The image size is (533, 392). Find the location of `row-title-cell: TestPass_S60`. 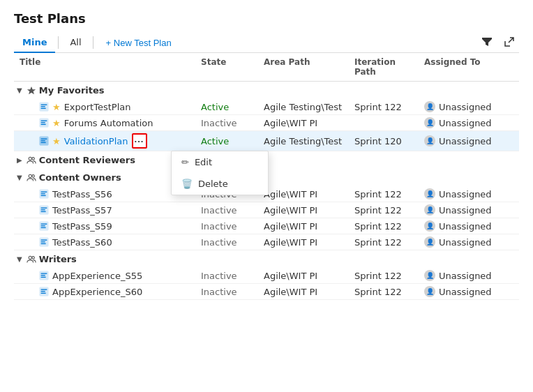

row-title-cell: TestPass_S60 is located at coordinates (105, 243).